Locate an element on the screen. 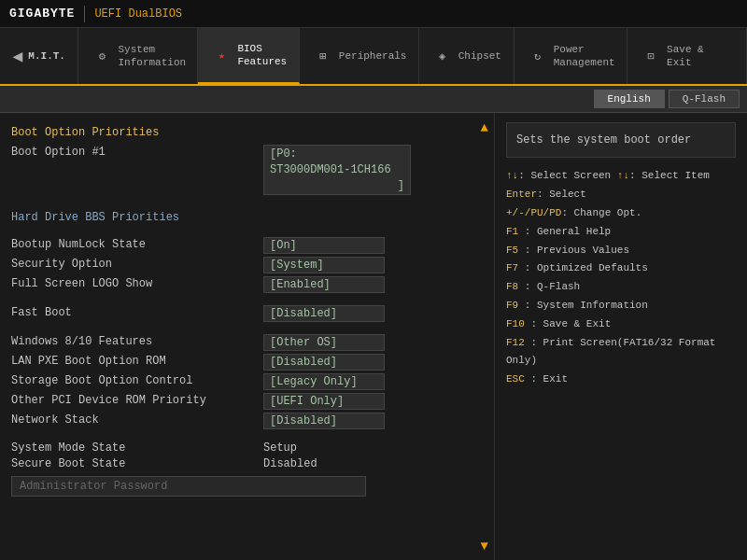  language-button: English is located at coordinates (629, 99).